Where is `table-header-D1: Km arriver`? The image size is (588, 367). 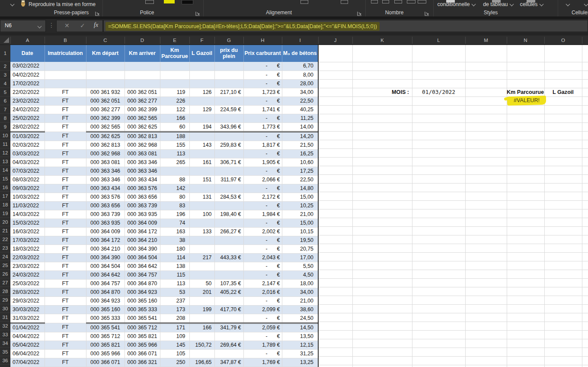 table-header-D1: Km arriver is located at coordinates (142, 54).